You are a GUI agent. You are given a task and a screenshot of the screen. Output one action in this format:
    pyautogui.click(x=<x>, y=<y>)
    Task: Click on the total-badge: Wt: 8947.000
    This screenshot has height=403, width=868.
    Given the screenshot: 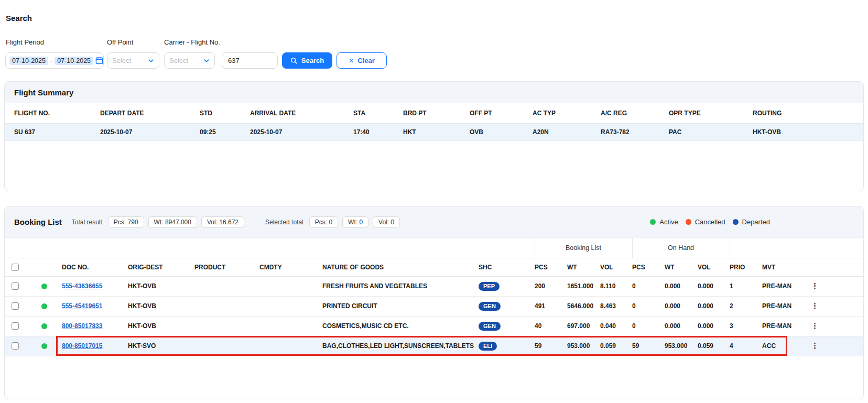 What is the action you would take?
    pyautogui.click(x=173, y=222)
    